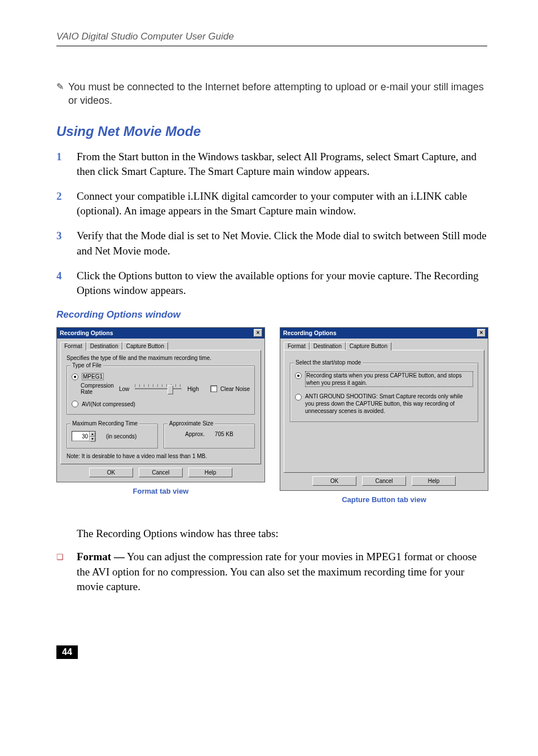 Image resolution: width=538 pixels, height=756 pixels. What do you see at coordinates (92, 377) in the screenshot?
I see `label-mpeg1: MPEG1` at bounding box center [92, 377].